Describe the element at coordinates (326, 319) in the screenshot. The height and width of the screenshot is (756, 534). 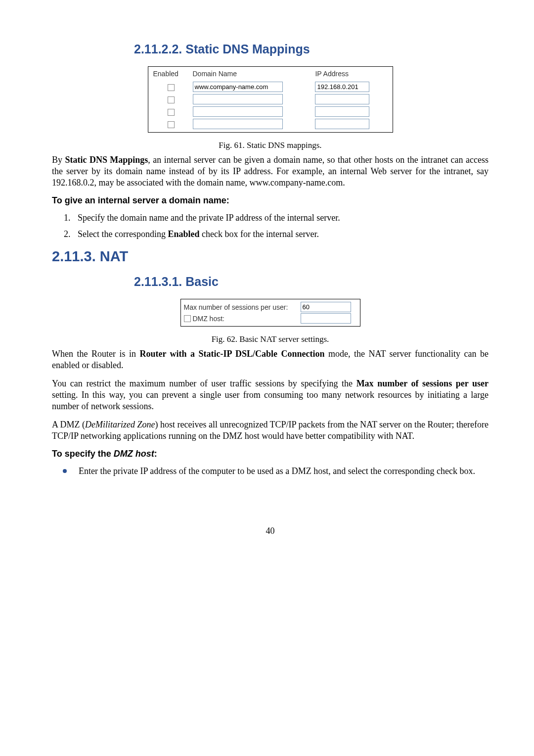
I see `dmz-host-input` at that location.